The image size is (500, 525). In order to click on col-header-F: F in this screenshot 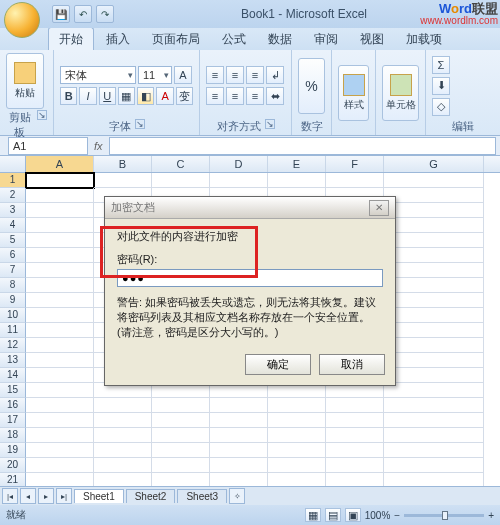, I will do `click(355, 164)`.